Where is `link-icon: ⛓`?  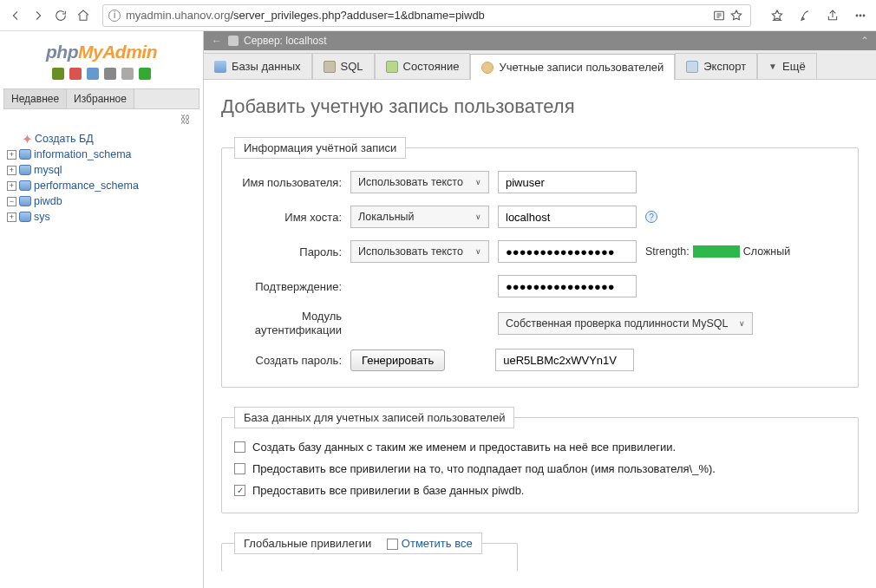
link-icon: ⛓ is located at coordinates (186, 120).